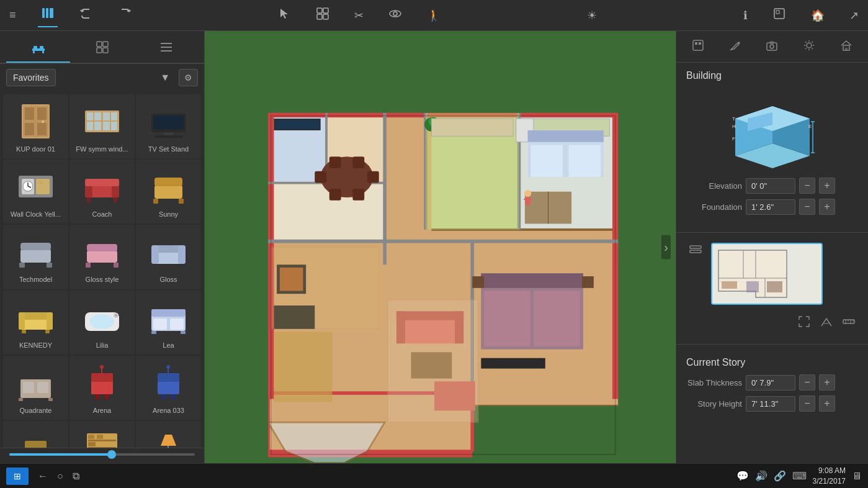  Describe the element at coordinates (102, 435) in the screenshot. I see `item-shelf` at that location.